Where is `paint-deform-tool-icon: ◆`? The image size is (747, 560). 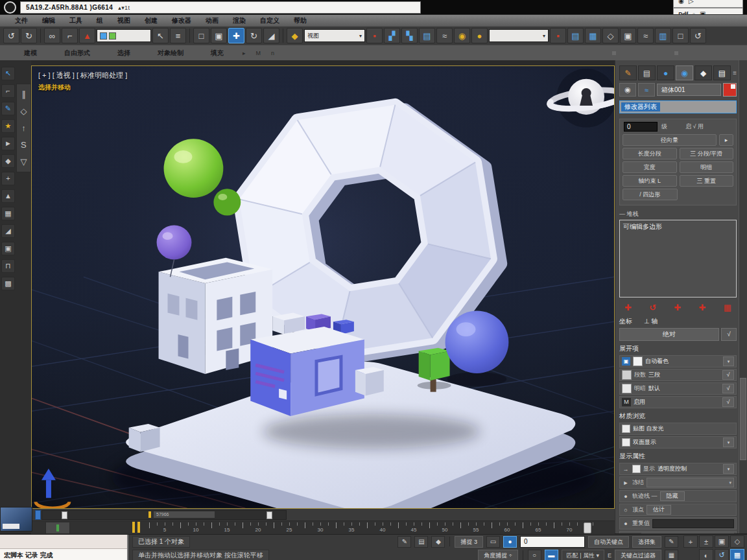 paint-deform-tool-icon: ◆ is located at coordinates (8, 161).